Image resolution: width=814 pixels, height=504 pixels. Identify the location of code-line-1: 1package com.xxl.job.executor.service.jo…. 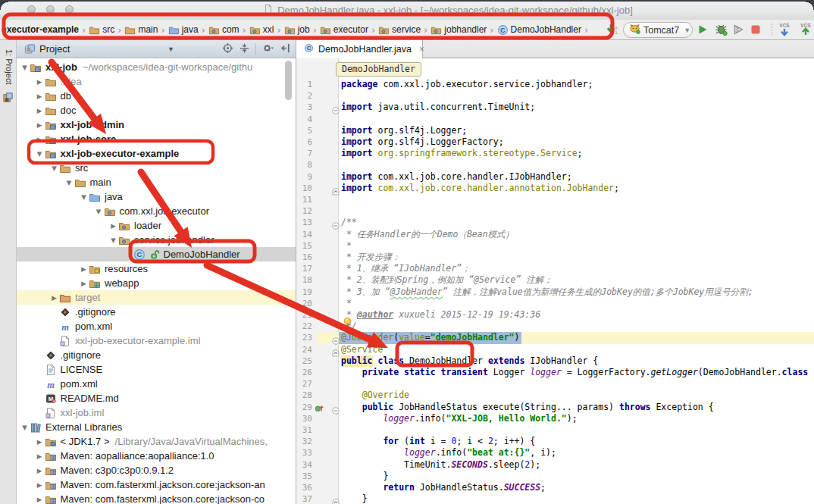
(555, 85).